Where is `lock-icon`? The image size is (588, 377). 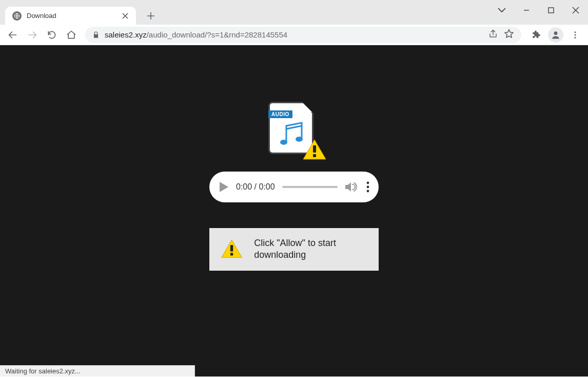
lock-icon is located at coordinates (96, 35).